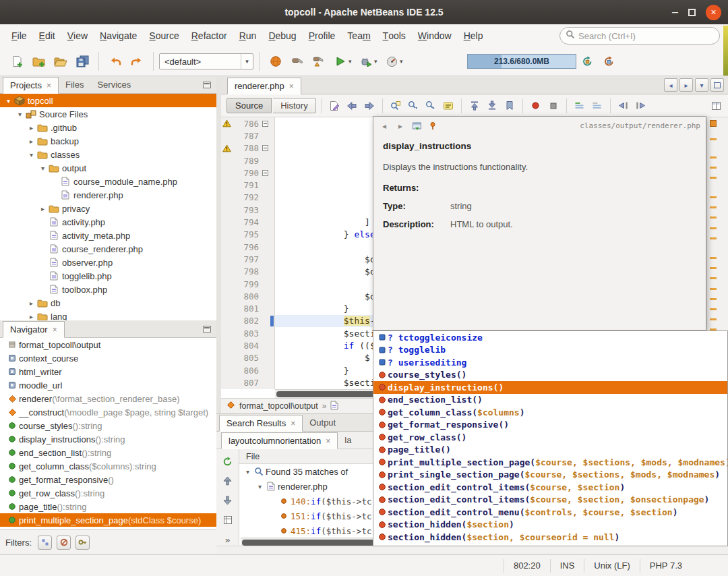 This screenshot has height=576, width=728. Describe the element at coordinates (550, 513) in the screenshot. I see `completion-item-section-edit-control-menu: section_edit_control_menu($controls, $co…` at that location.